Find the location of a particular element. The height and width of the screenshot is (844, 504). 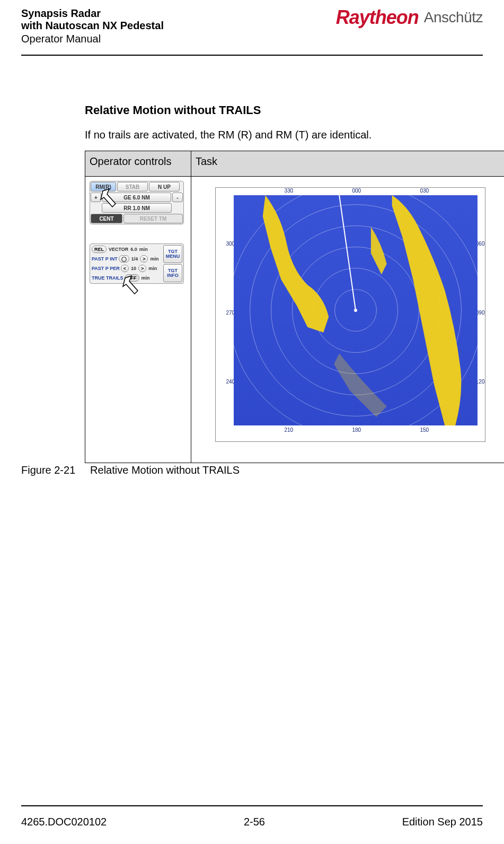

vector-value: 6.0 is located at coordinates (134, 249).